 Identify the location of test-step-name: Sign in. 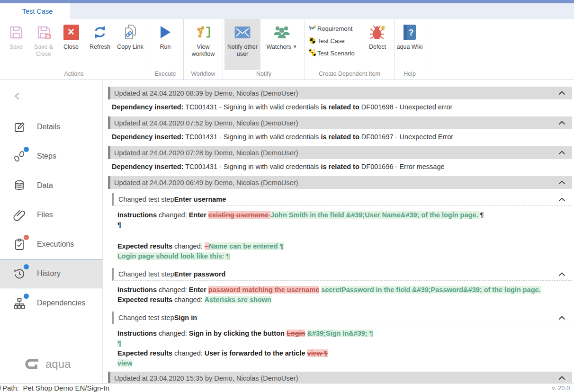
(186, 318).